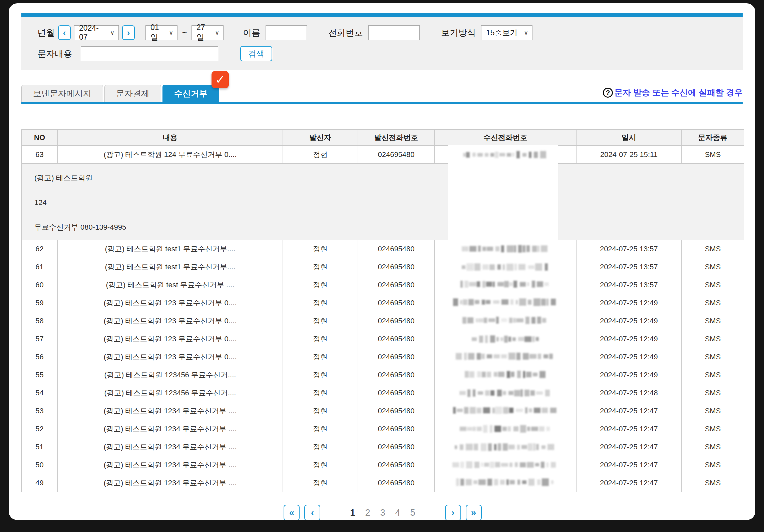 The image size is (764, 532). I want to click on first-page-button: «, so click(292, 512).